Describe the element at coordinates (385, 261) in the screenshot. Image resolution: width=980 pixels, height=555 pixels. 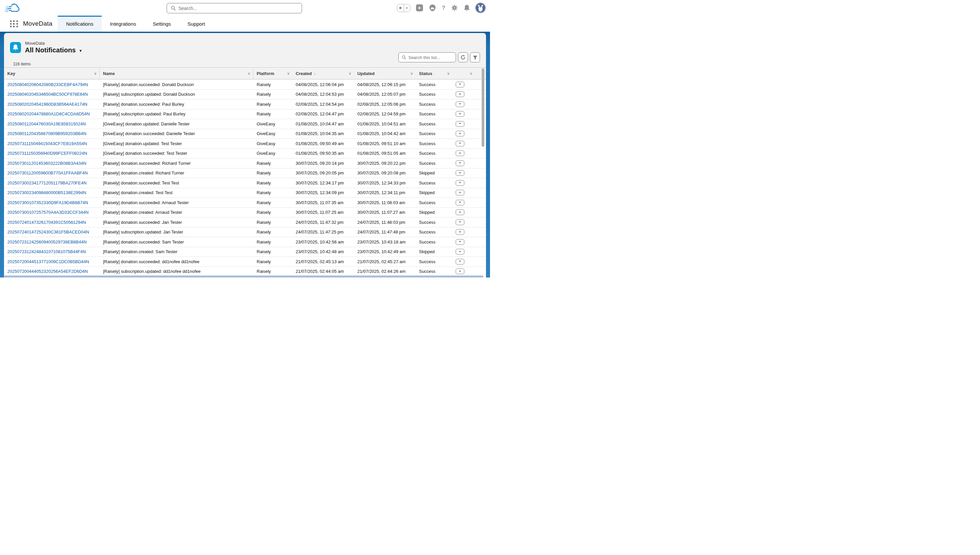
I see `notification-updated: 21/07/2025, 02:45:27 am` at that location.